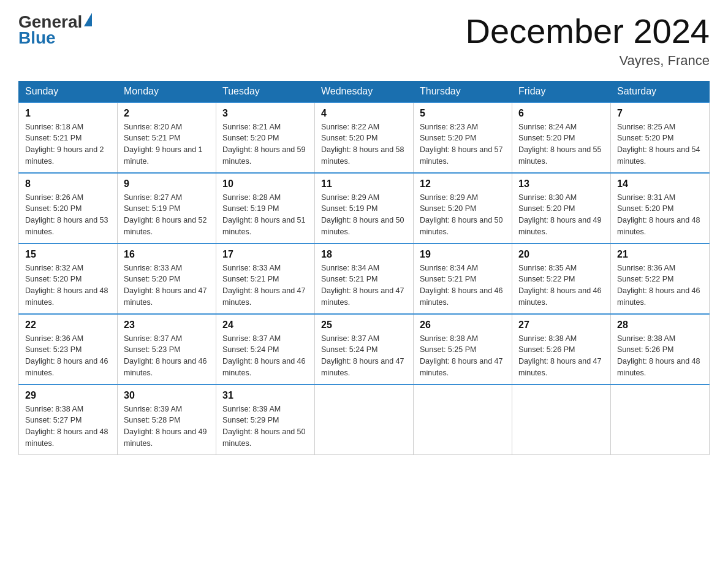  I want to click on calendar-cell: 6Sunrise: 8:24 AMSunset: 5:20 PMDaylight…, so click(561, 137).